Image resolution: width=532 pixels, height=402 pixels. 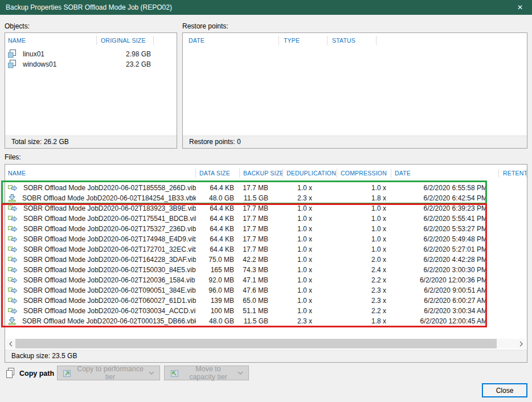 What do you see at coordinates (261, 270) in the screenshot?
I see `file-backup-size: 74.3 MB` at bounding box center [261, 270].